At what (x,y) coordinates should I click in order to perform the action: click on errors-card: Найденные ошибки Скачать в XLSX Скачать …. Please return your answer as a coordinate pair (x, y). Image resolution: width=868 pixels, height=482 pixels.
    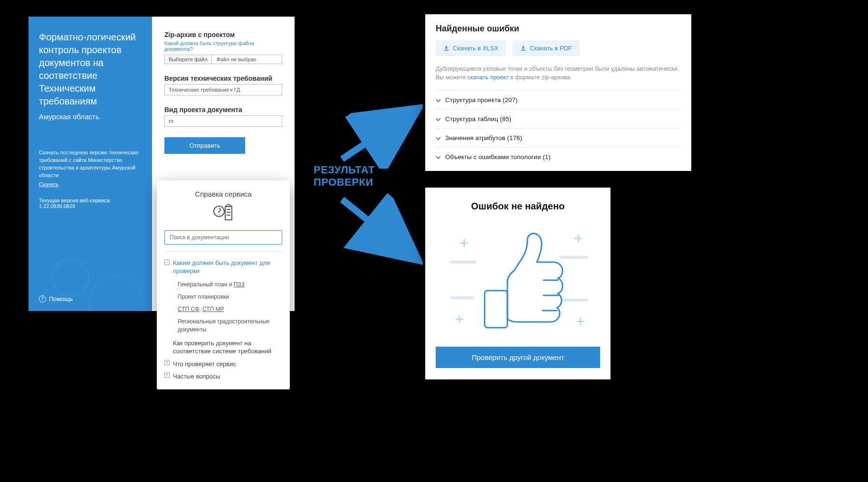
    Looking at the image, I should click on (558, 93).